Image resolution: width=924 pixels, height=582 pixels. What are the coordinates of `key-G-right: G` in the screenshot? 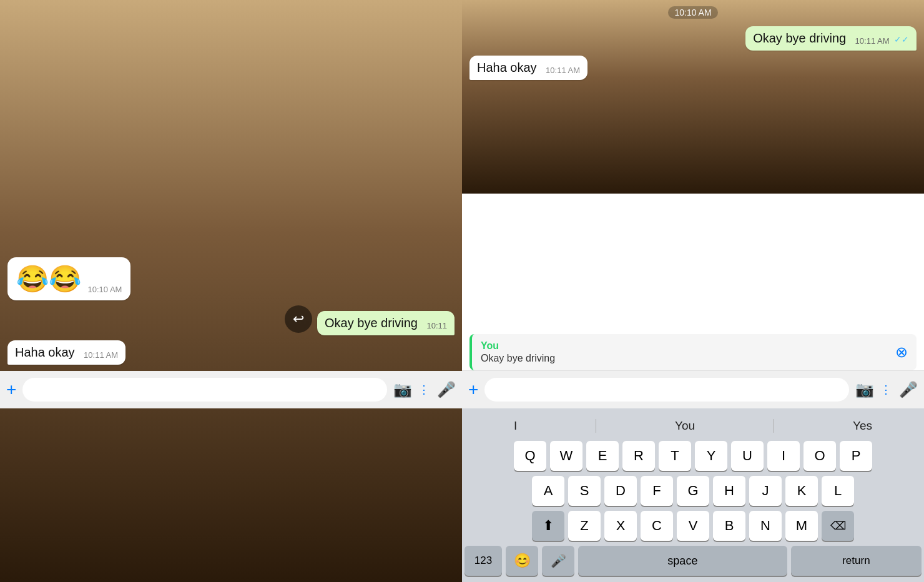 It's located at (693, 491).